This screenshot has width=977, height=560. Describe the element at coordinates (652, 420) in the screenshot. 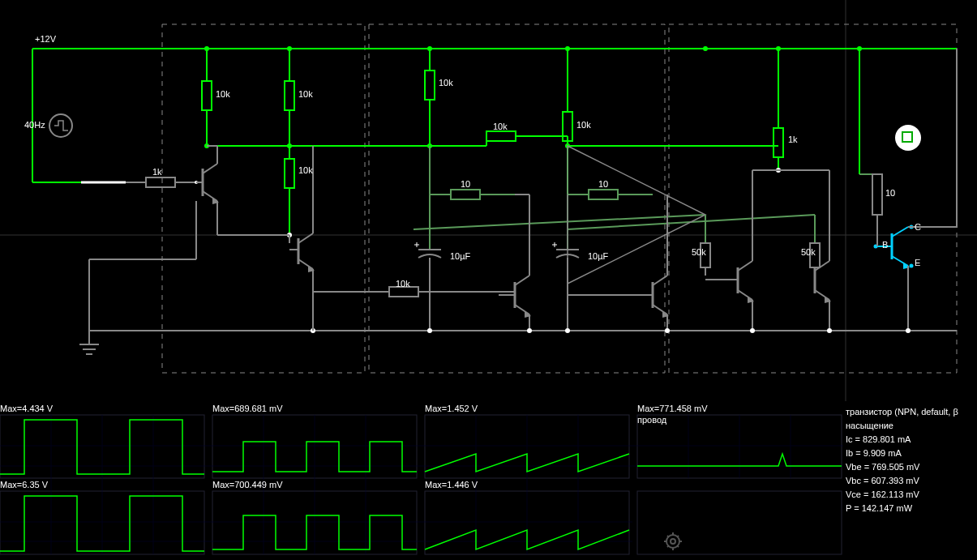

I see `scope-sublabel: провод` at that location.